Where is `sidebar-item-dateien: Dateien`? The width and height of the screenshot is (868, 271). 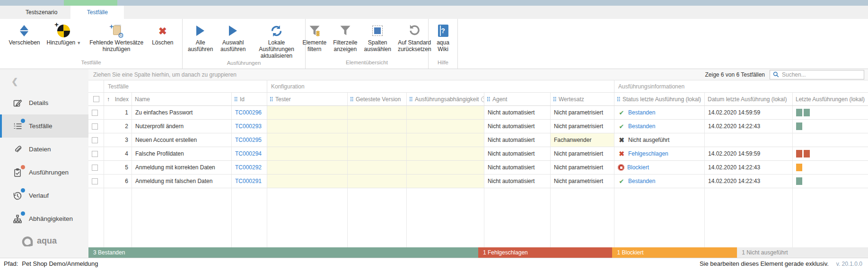 sidebar-item-dateien: Dateien is located at coordinates (44, 149).